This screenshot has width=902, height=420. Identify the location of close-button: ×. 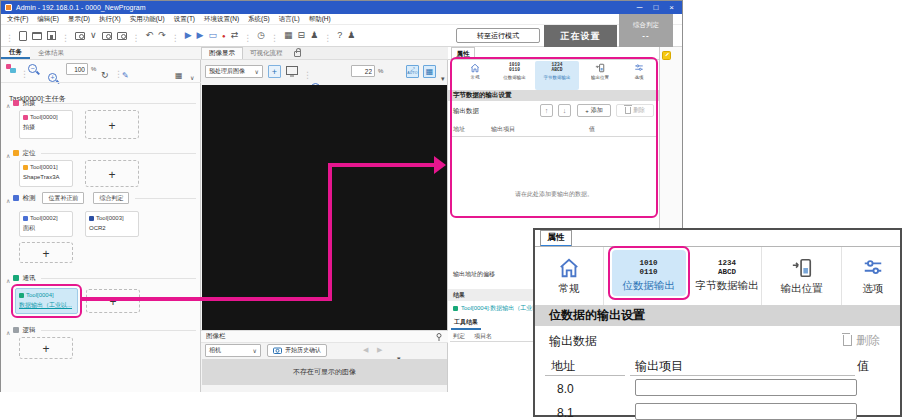
(672, 8).